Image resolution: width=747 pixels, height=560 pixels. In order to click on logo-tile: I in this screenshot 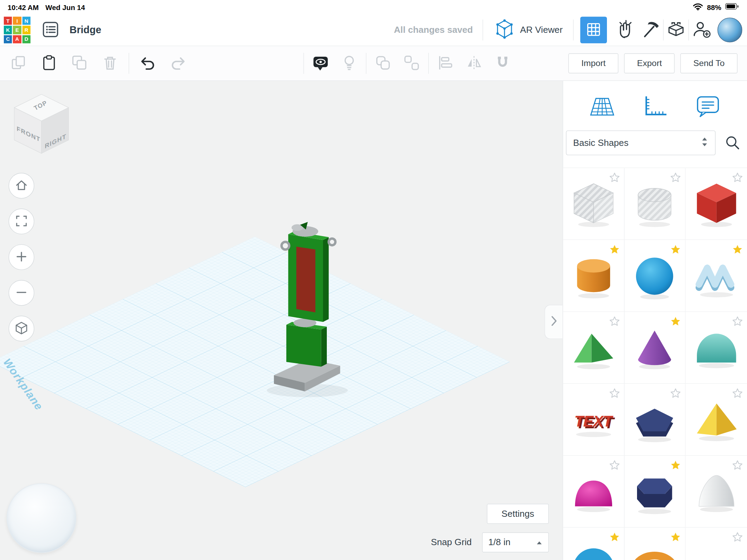, I will do `click(17, 21)`.